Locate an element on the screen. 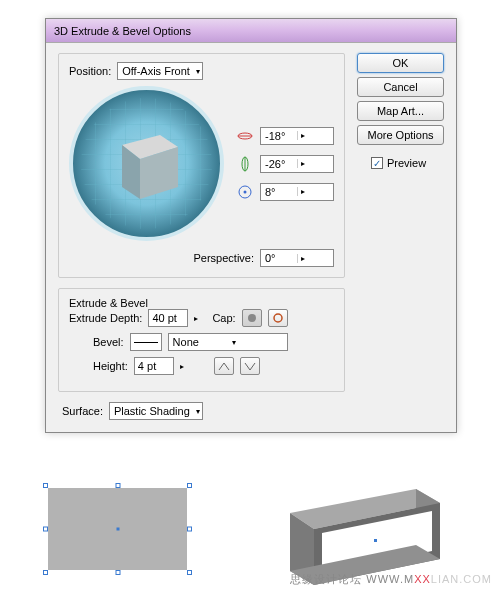 This screenshot has width=500, height=593. axis-controls: -18° ▸ -26° ▸ is located at coordinates (285, 164).